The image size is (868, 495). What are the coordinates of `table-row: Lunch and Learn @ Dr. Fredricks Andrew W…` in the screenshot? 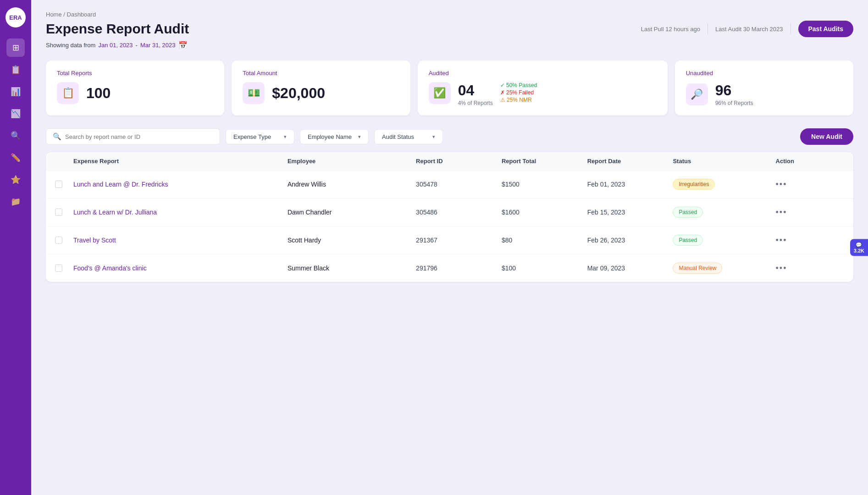 It's located at (449, 184).